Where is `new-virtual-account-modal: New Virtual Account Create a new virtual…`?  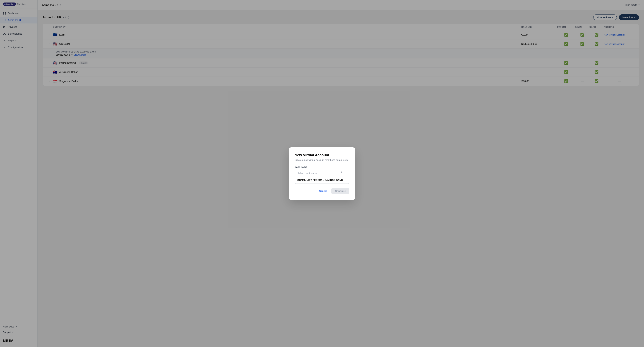
new-virtual-account-modal: New Virtual Account Create a new virtual… is located at coordinates (322, 174).